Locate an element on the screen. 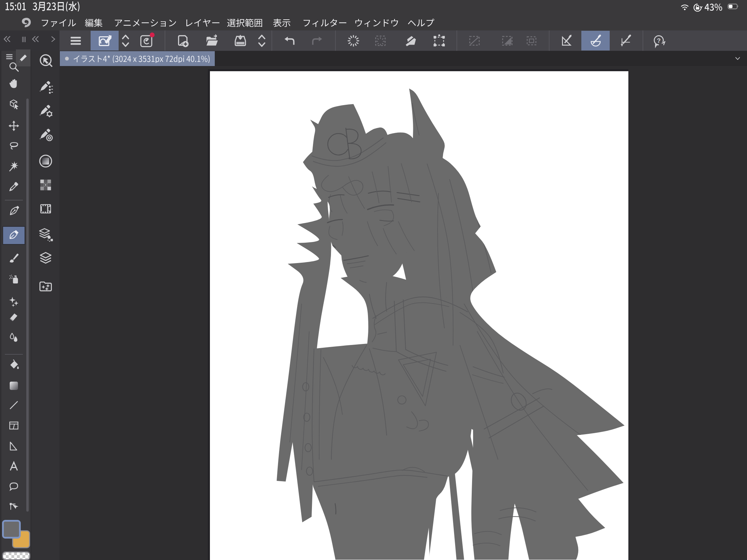 This screenshot has height=560, width=747. subtool-circle-gradient is located at coordinates (46, 162).